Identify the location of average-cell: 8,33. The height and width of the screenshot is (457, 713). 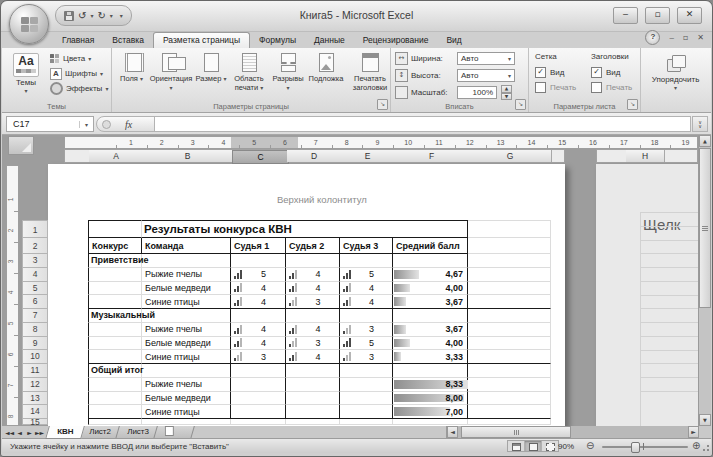
(430, 385).